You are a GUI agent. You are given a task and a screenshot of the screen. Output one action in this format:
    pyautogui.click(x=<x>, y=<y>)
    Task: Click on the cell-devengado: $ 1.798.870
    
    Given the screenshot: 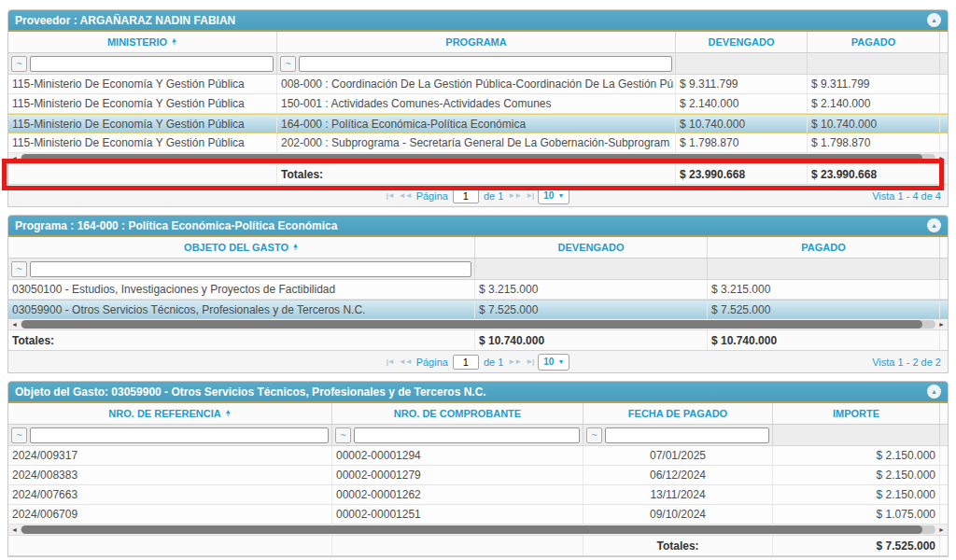 What is the action you would take?
    pyautogui.click(x=741, y=143)
    